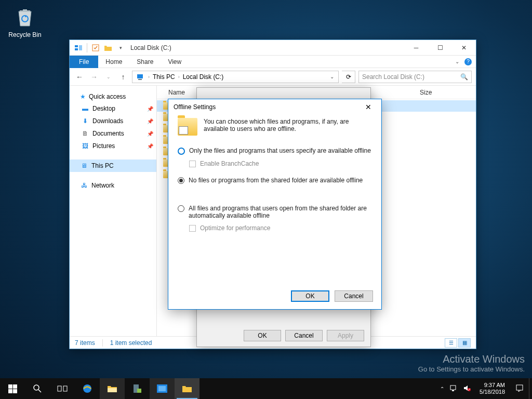  I want to click on taskview-button, so click(62, 389).